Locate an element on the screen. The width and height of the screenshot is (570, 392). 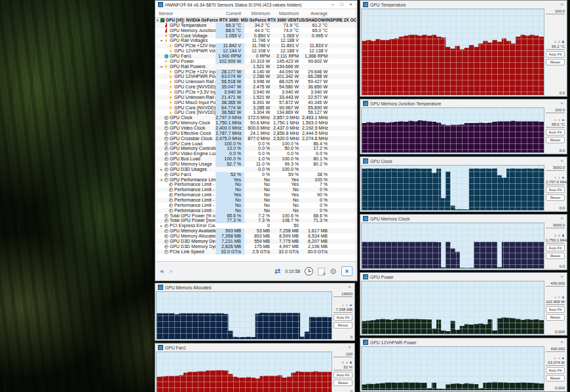
table-row: GPU 12VHPWR Power 63.074 W 2.286 W 101.3… is located at coordinates (256, 77).